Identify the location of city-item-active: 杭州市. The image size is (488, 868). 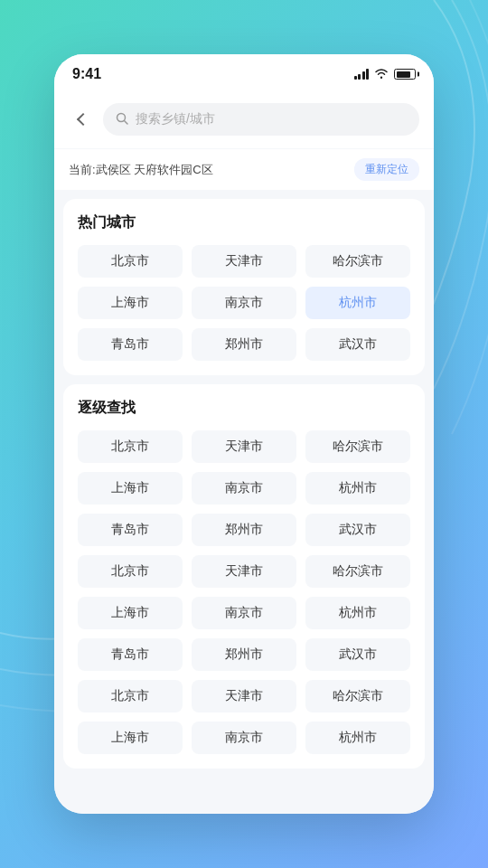
(358, 303).